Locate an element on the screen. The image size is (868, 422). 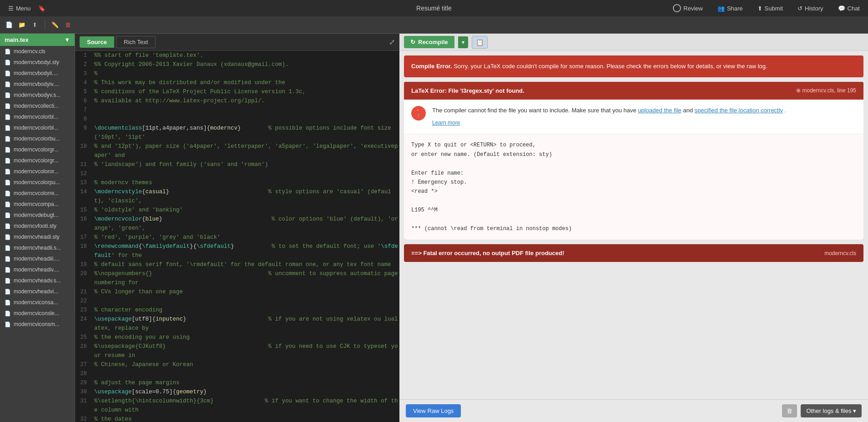
line-number: 5 is located at coordinates (83, 92).